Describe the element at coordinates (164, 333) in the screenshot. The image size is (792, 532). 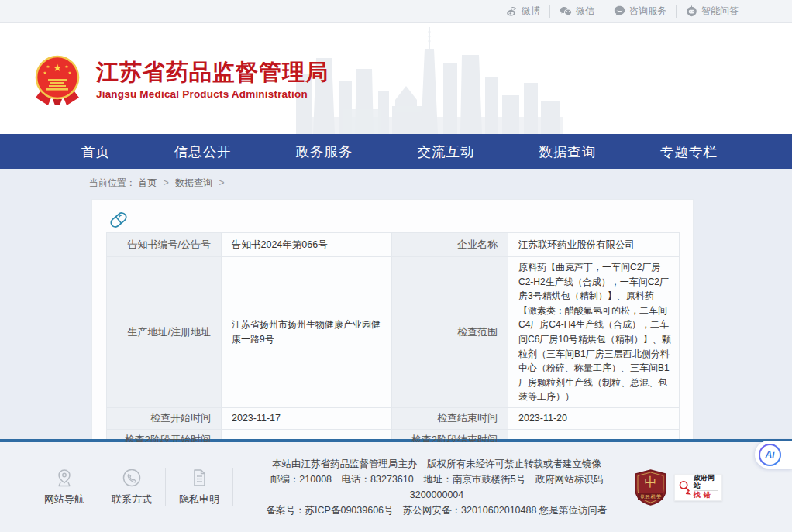
I see `field-label: 生产地址/注册地址` at that location.